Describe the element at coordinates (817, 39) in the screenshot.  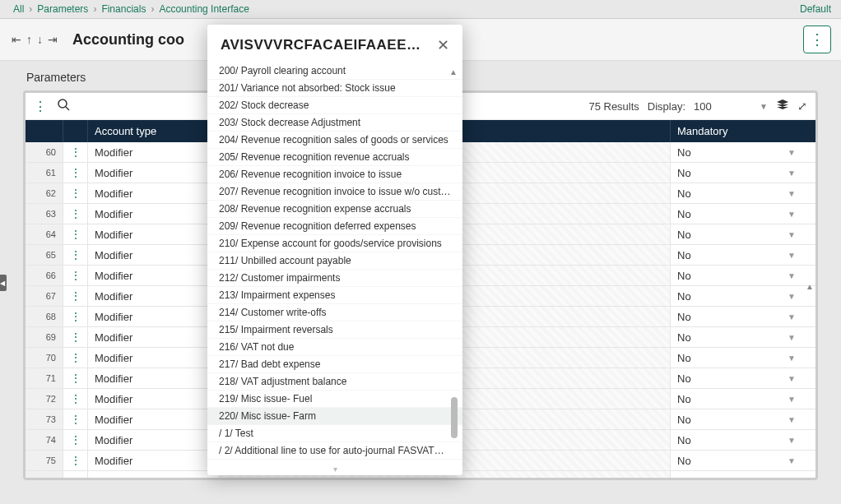
I see `more-button: ⋮` at that location.